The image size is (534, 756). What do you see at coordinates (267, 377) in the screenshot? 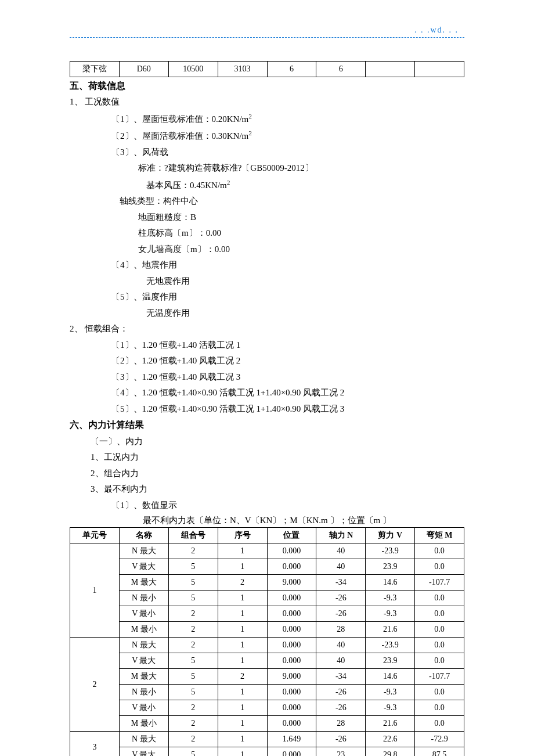
I see `sec5-c3: 〔3〕、1.20 恒载+1.40 风载工况 3` at bounding box center [267, 377].